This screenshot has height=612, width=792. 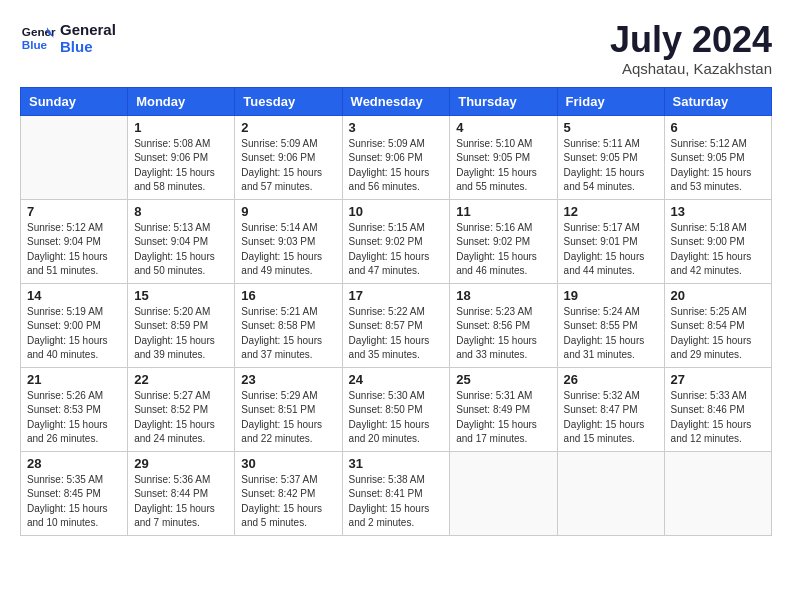 I want to click on day-info: Sunrise: 5:26 AM Sunset: 8:53 PM Dayligh…, so click(x=74, y=418).